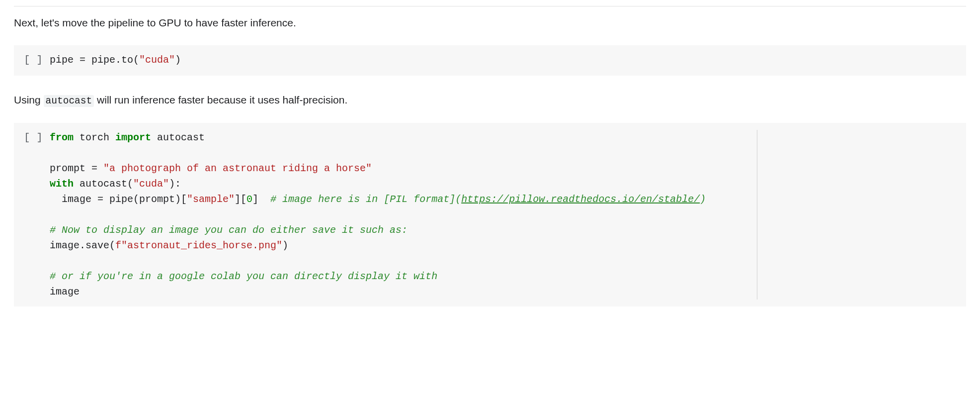 The height and width of the screenshot is (404, 980). What do you see at coordinates (221, 100) in the screenshot?
I see `text: will run inference faster because it use…` at bounding box center [221, 100].